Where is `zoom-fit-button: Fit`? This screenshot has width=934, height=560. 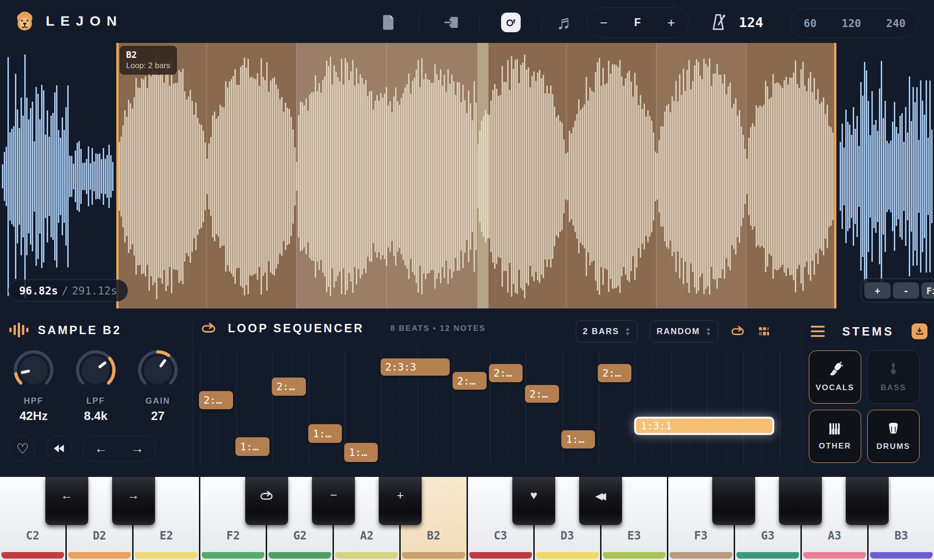
zoom-fit-button: Fit is located at coordinates (927, 290).